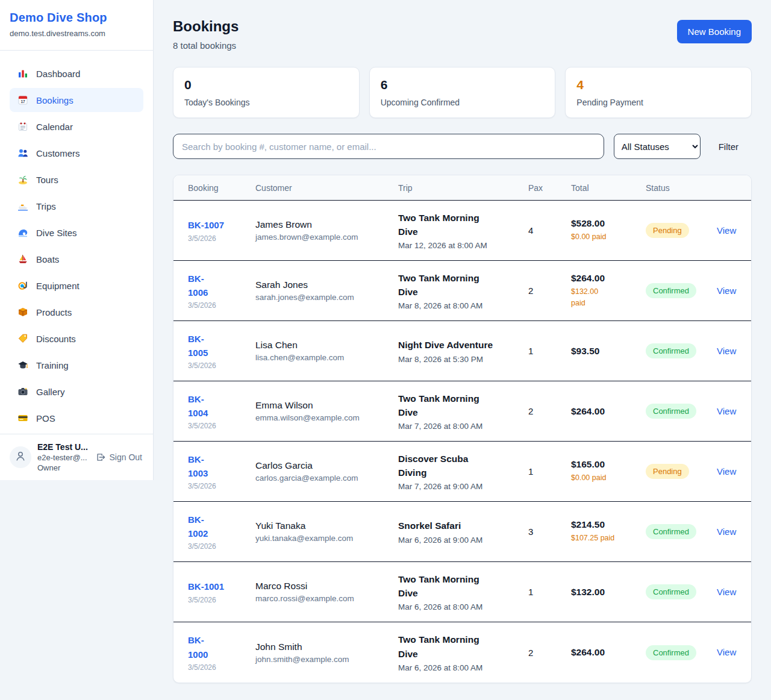  What do you see at coordinates (23, 127) in the screenshot?
I see `spiral-calendar-icon` at bounding box center [23, 127].